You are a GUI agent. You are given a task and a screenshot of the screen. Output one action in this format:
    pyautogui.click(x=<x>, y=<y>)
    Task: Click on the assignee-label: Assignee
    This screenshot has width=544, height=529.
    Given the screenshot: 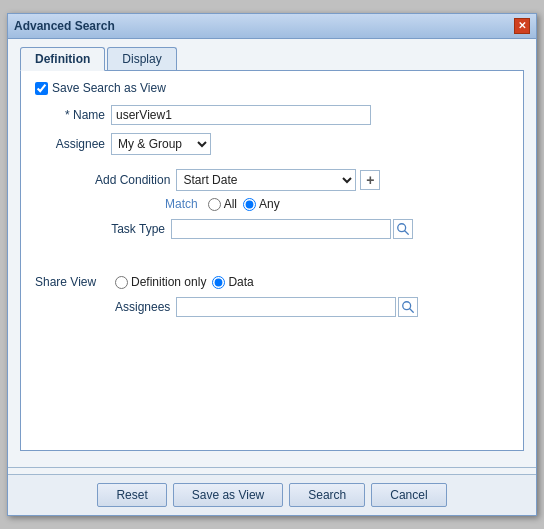 What is the action you would take?
    pyautogui.click(x=70, y=144)
    